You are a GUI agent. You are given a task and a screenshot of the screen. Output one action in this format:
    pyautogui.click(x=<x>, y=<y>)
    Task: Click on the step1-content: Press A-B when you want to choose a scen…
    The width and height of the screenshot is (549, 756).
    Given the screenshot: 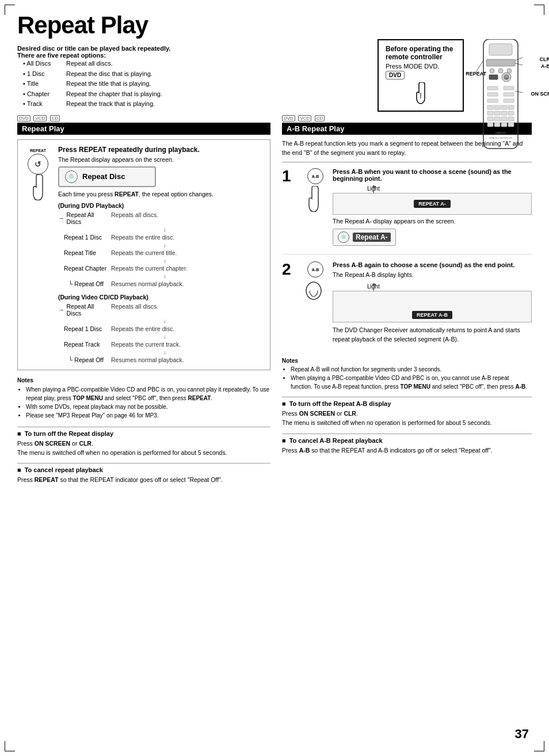 What is the action you would take?
    pyautogui.click(x=432, y=208)
    